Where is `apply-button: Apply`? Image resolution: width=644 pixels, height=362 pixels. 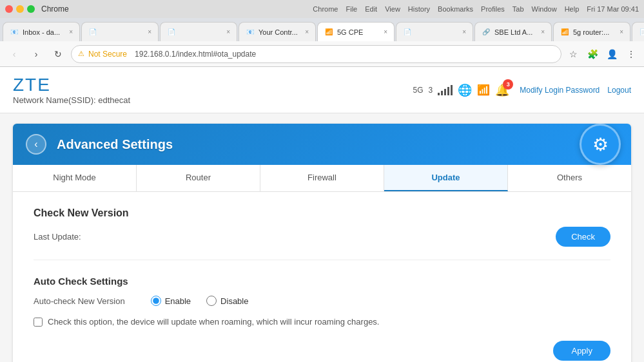
apply-button: Apply is located at coordinates (581, 350).